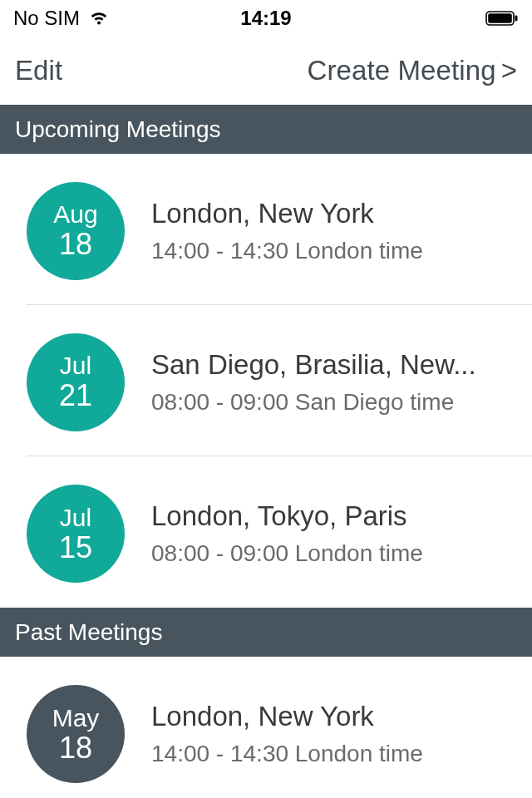 The image size is (532, 798). I want to click on carrier-label: No SIM, so click(47, 18).